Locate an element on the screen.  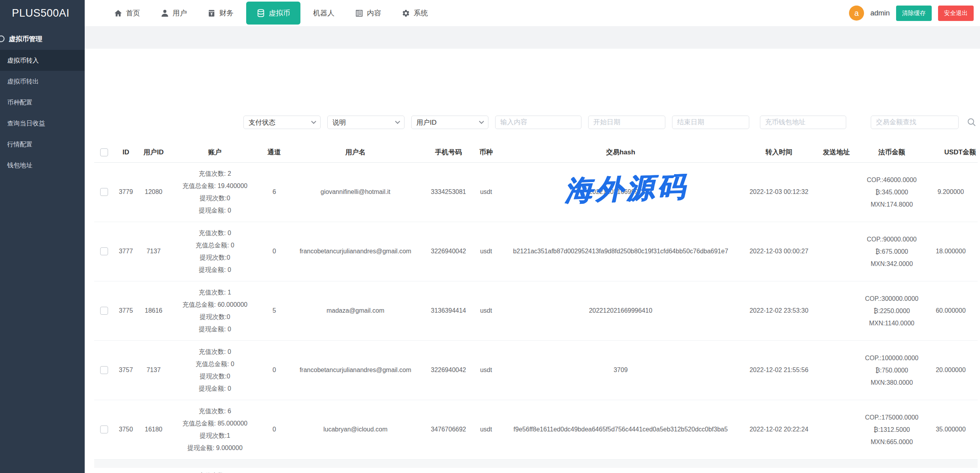
nav-label: 用户 is located at coordinates (180, 13).